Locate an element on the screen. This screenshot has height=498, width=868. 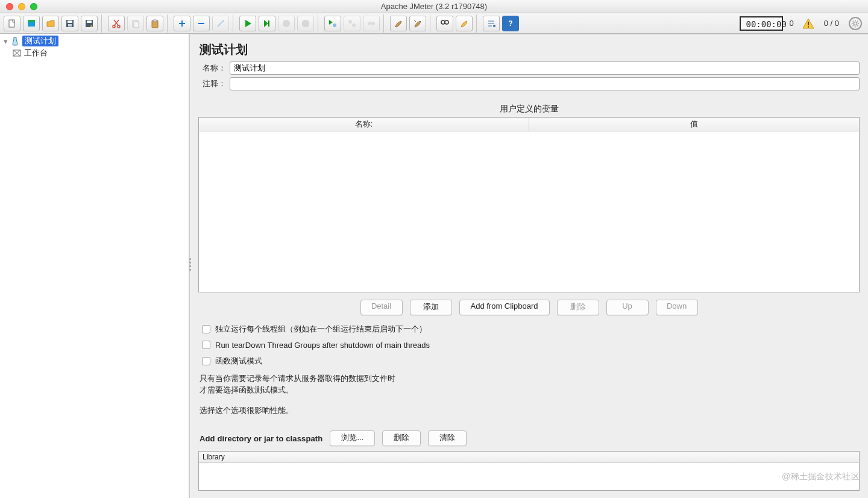
expand-tree-button is located at coordinates (221, 24).